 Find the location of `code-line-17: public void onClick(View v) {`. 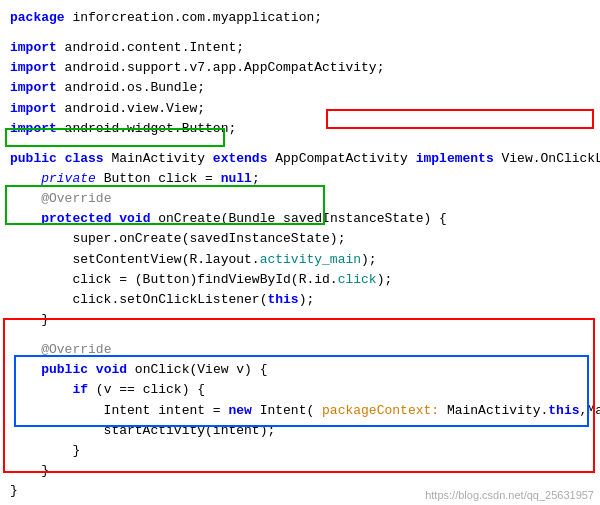

code-line-17: public void onClick(View v) { is located at coordinates (300, 370).